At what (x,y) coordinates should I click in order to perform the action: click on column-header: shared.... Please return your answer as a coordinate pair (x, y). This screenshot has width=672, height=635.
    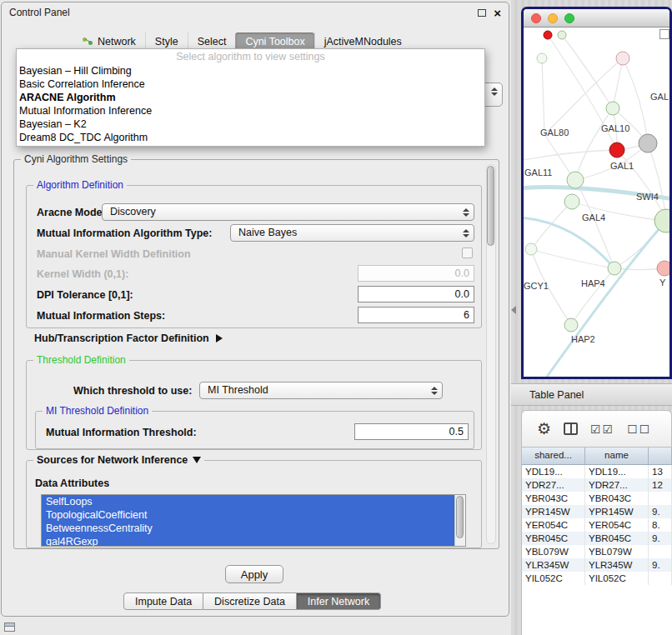
    Looking at the image, I should click on (554, 456).